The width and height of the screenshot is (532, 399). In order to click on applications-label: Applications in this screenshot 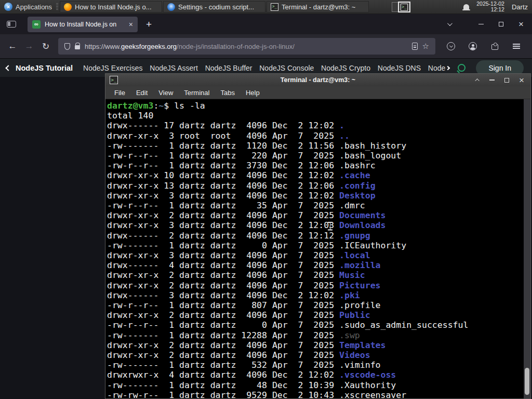, I will do `click(34, 7)`.